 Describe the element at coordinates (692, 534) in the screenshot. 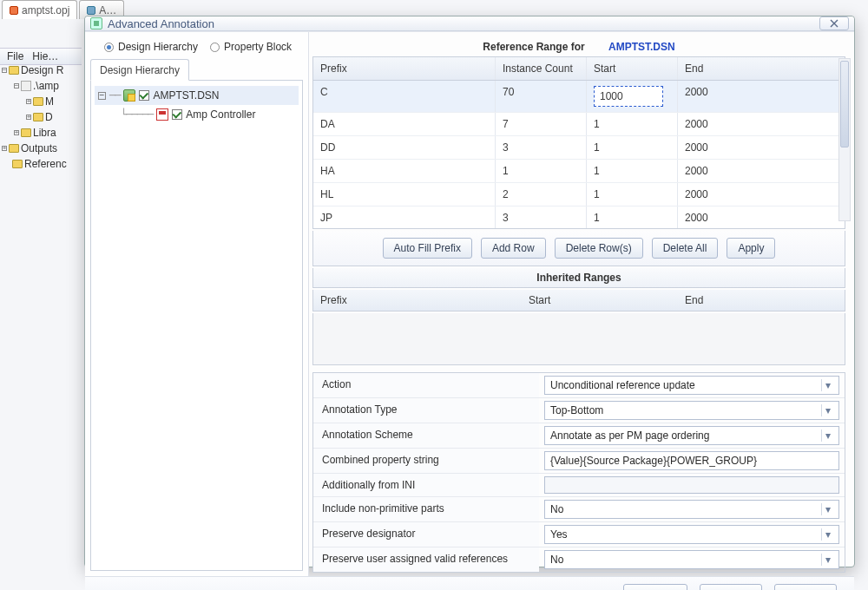

I see `combo-preserve-designator: Yes▾` at that location.